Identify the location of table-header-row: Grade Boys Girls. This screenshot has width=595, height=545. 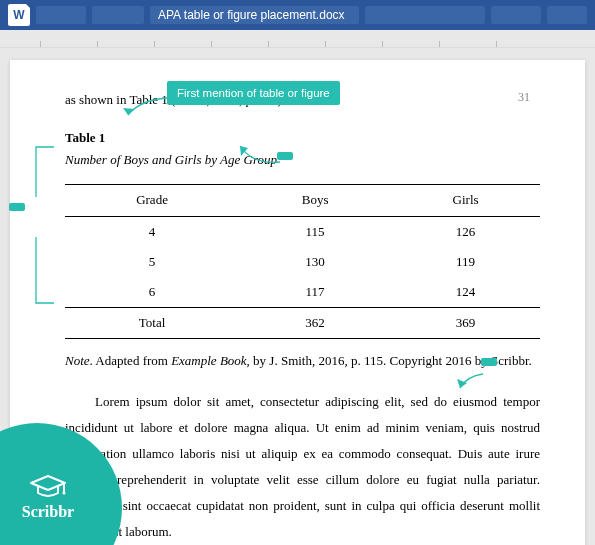
(302, 200).